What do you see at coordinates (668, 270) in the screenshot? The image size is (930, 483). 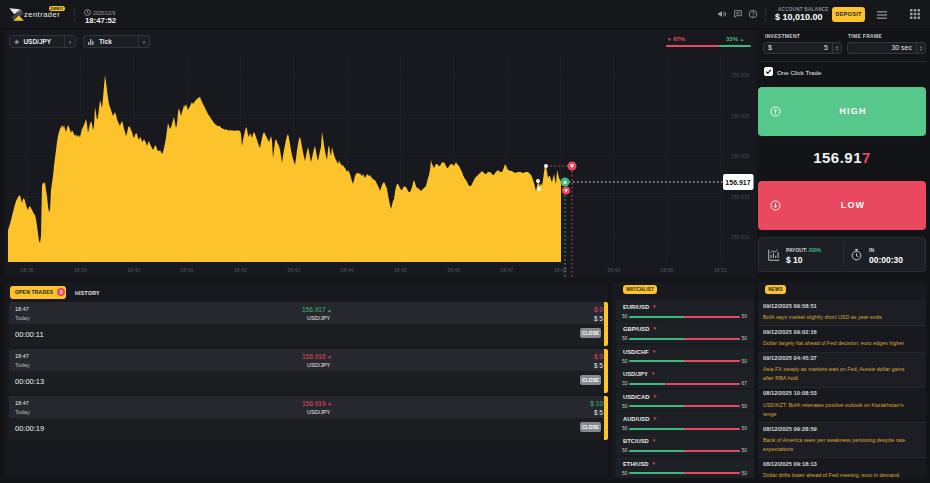 I see `svg-text: 18:50` at bounding box center [668, 270].